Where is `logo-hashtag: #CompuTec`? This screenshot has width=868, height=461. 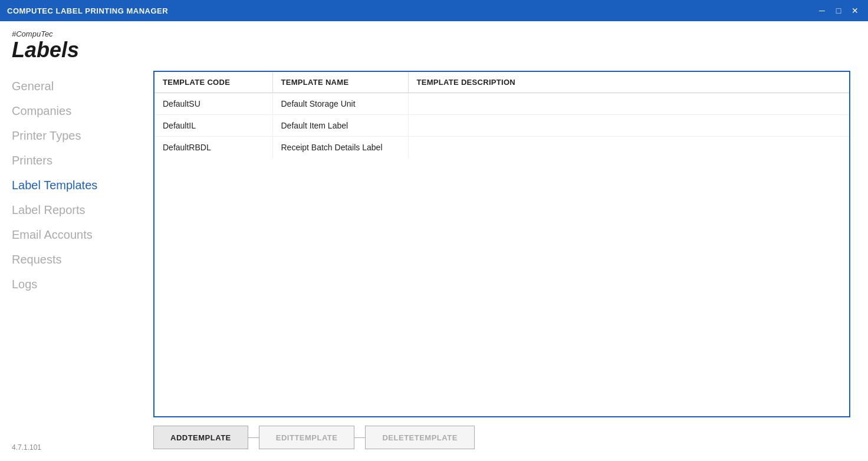 logo-hashtag: #CompuTec is located at coordinates (434, 34).